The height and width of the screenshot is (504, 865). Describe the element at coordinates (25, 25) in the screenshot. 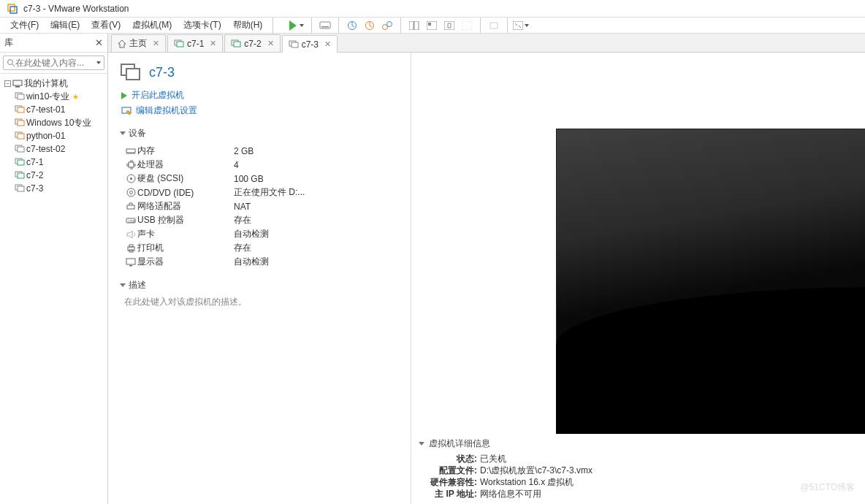

I see `menu-file: 文件(F)` at that location.